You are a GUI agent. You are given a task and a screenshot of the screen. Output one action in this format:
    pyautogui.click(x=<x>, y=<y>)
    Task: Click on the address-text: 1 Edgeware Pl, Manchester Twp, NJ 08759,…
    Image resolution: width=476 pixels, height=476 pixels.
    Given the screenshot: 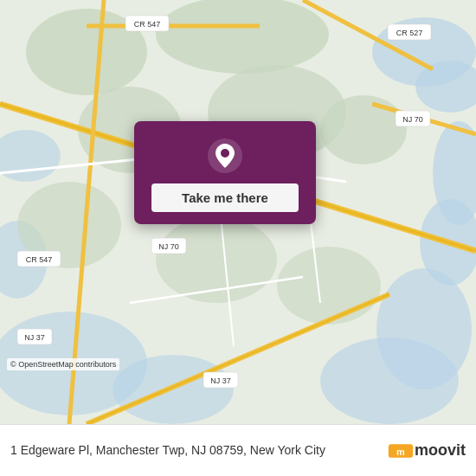 What is the action you would take?
    pyautogui.click(x=192, y=450)
    